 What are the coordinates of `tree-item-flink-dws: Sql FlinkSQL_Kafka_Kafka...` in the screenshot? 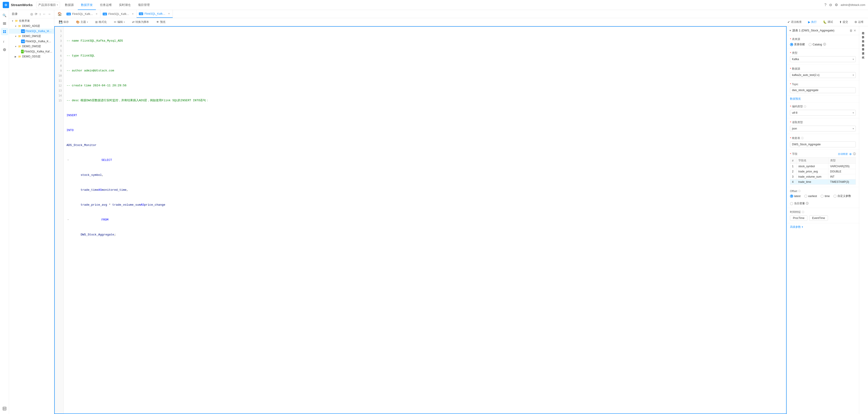 It's located at (32, 41).